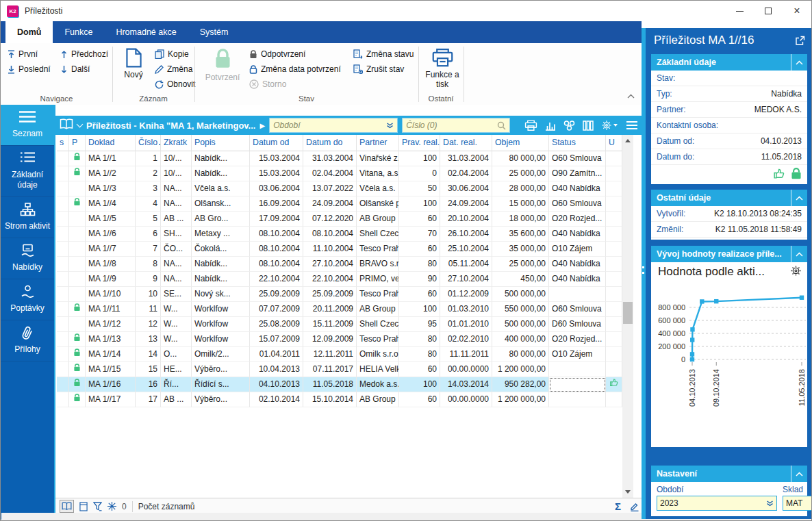 This screenshot has height=521, width=812. What do you see at coordinates (75, 69) in the screenshot?
I see `next-button: Další` at bounding box center [75, 69].